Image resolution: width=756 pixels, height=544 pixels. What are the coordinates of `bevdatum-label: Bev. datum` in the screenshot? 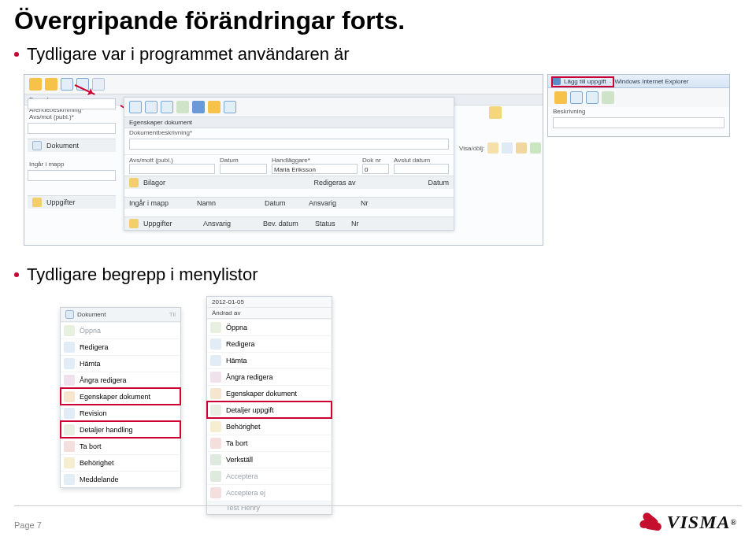 It's located at (287, 224).